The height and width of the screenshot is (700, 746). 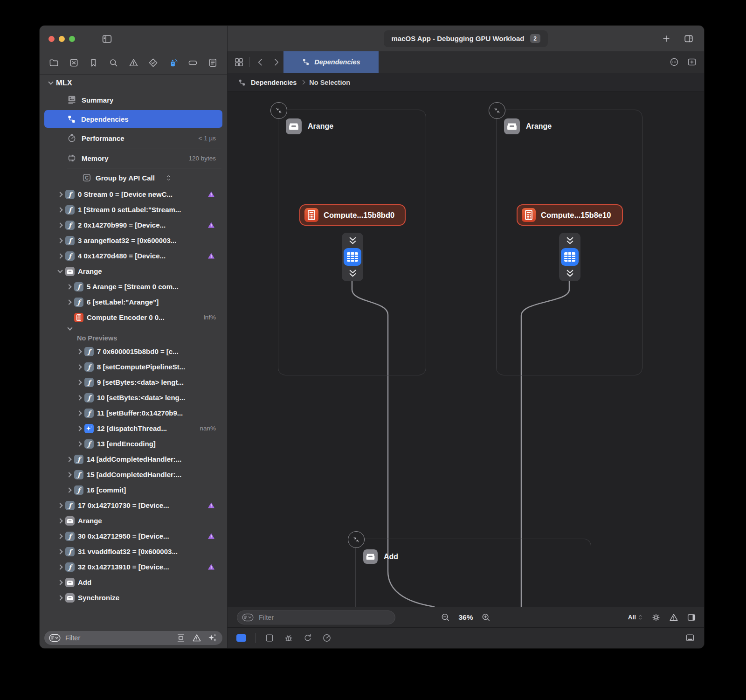 I want to click on group-box-arange-right: Arange Compute...15b8e10, so click(x=569, y=243).